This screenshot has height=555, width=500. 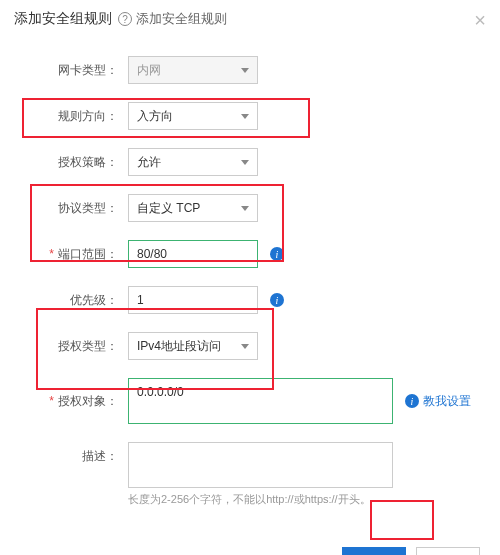 What do you see at coordinates (74, 254) in the screenshot?
I see `label-port-range: 端口范围：` at bounding box center [74, 254].